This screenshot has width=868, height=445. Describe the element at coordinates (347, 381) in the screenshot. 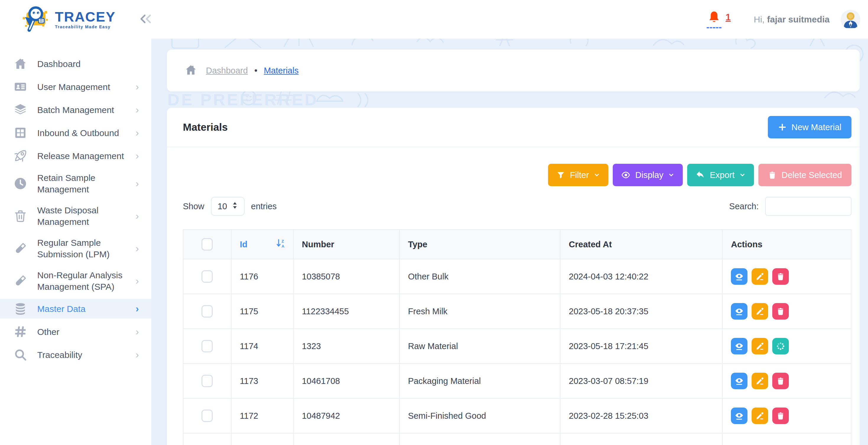

I see `cell-number: 10461708` at that location.